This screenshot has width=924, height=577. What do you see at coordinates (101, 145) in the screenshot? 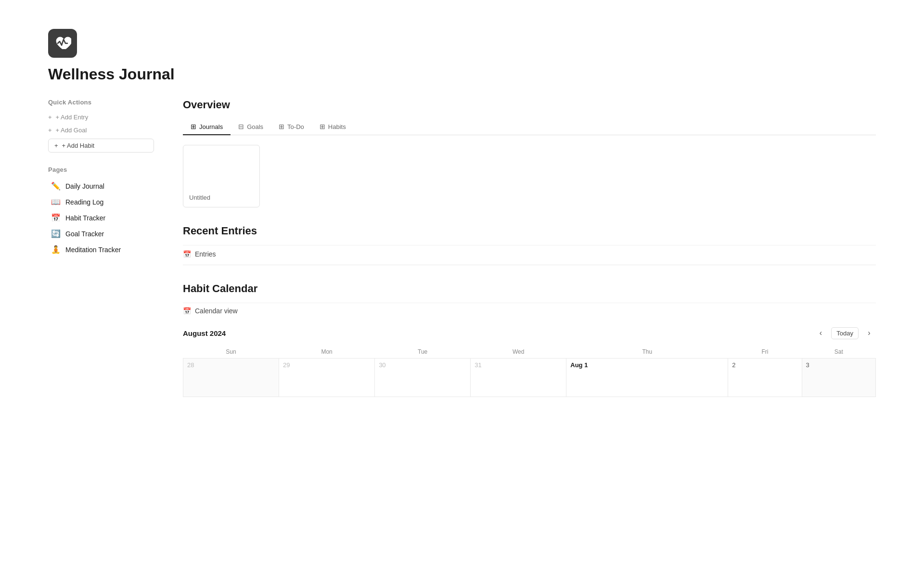
I see `add-habit-button: + + Add Habit` at bounding box center [101, 145].